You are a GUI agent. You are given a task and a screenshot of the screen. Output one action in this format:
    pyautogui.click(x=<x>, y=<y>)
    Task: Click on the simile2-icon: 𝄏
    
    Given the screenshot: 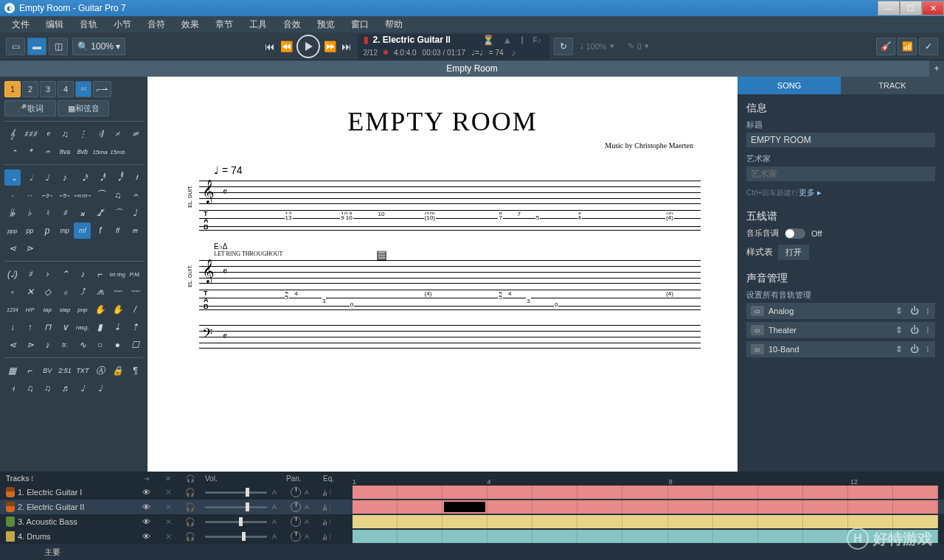 What is the action you would take?
    pyautogui.click(x=135, y=134)
    